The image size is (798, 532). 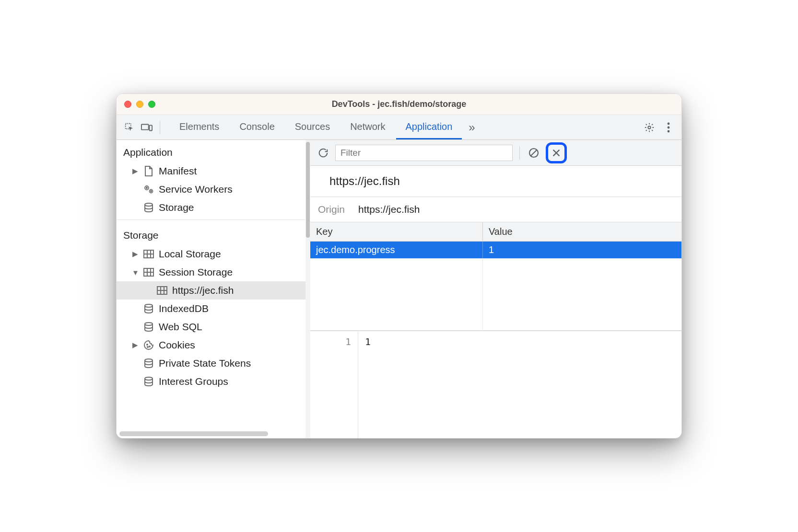 What do you see at coordinates (325, 127) in the screenshot?
I see `panel-tabs: Elements Console Sources Network Applica…` at bounding box center [325, 127].